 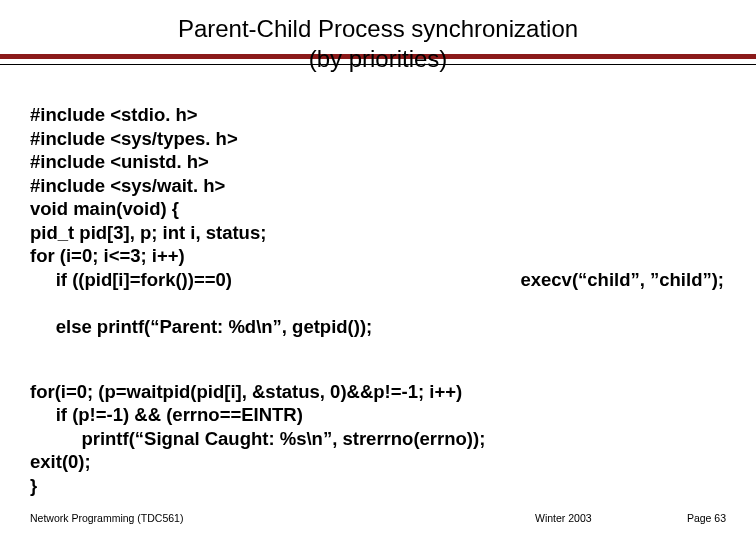 What do you see at coordinates (131, 280) in the screenshot?
I see `code-fragment-left: if ((pid[i]=fork())==0)` at bounding box center [131, 280].